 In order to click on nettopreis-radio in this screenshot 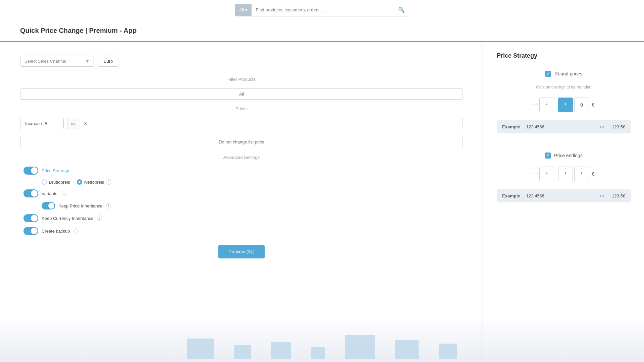, I will do `click(79, 182)`.